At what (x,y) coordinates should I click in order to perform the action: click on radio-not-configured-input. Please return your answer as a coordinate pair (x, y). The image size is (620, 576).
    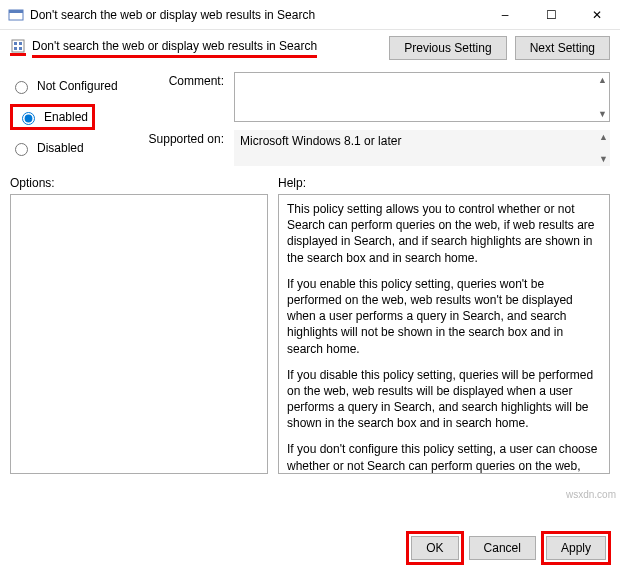
    Looking at the image, I should click on (22, 88).